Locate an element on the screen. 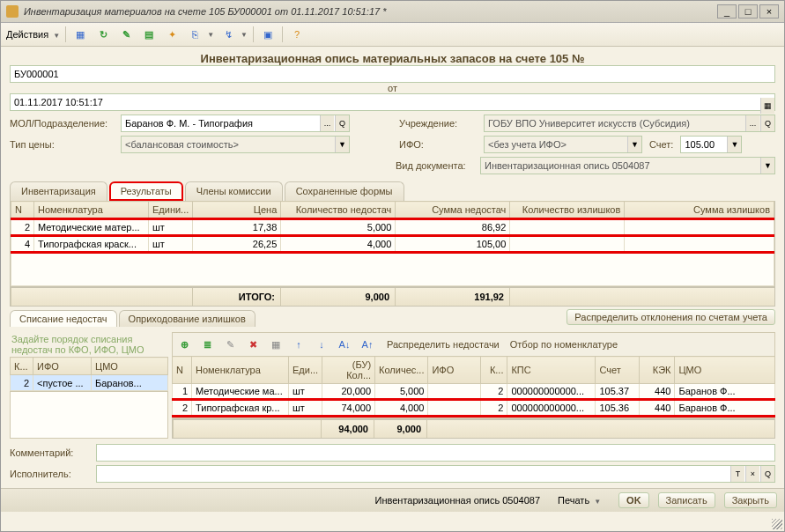  doctype-label: Вид документа: is located at coordinates (434, 166).